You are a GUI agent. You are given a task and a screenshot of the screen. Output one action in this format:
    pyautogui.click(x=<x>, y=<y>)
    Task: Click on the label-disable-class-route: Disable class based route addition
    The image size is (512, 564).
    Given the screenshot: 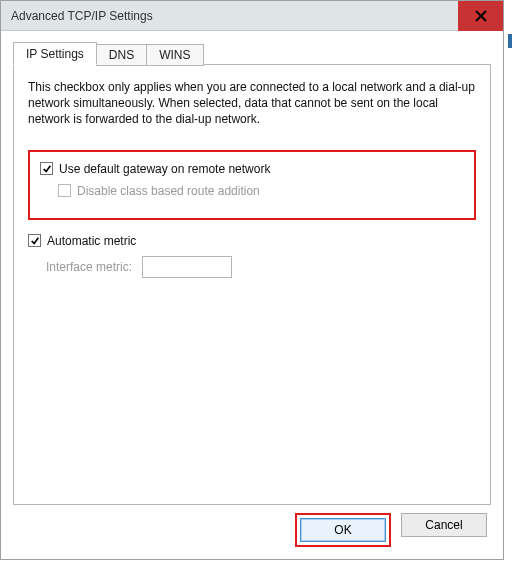 What is the action you would take?
    pyautogui.click(x=168, y=191)
    